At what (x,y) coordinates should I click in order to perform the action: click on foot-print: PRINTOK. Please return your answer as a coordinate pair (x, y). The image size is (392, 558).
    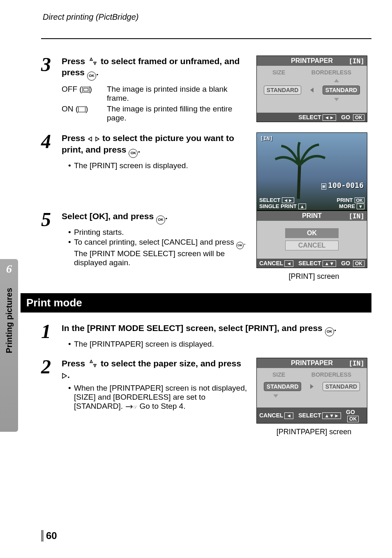
    Looking at the image, I should click on (338, 200).